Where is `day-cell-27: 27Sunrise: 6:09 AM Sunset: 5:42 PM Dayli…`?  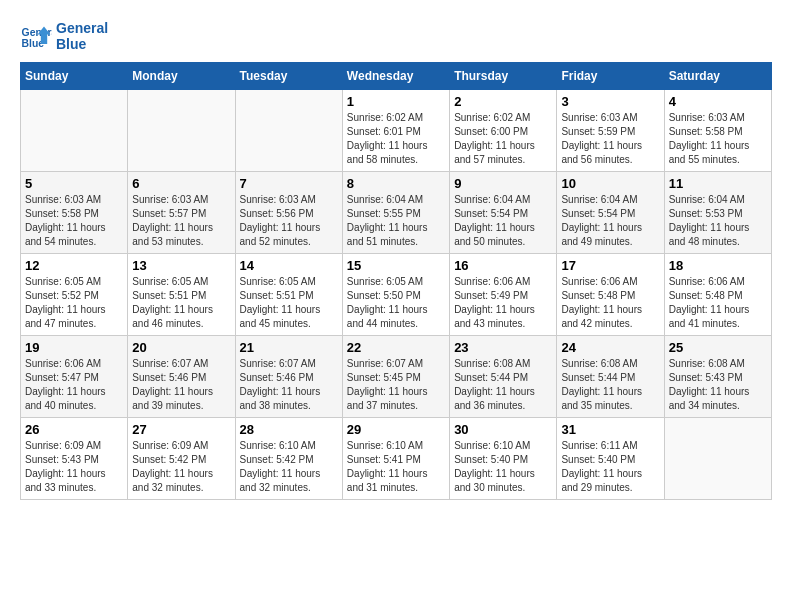
day-cell-27: 27Sunrise: 6:09 AM Sunset: 5:42 PM Dayli… is located at coordinates (182, 459).